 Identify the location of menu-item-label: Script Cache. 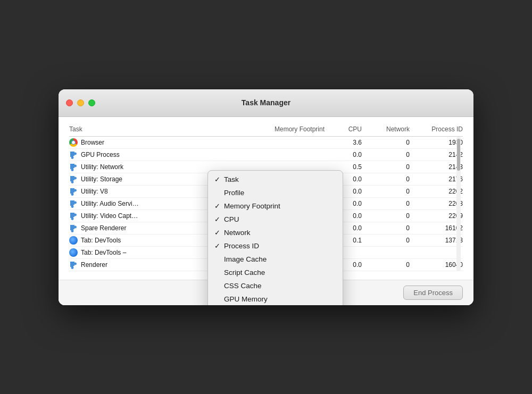
(279, 272).